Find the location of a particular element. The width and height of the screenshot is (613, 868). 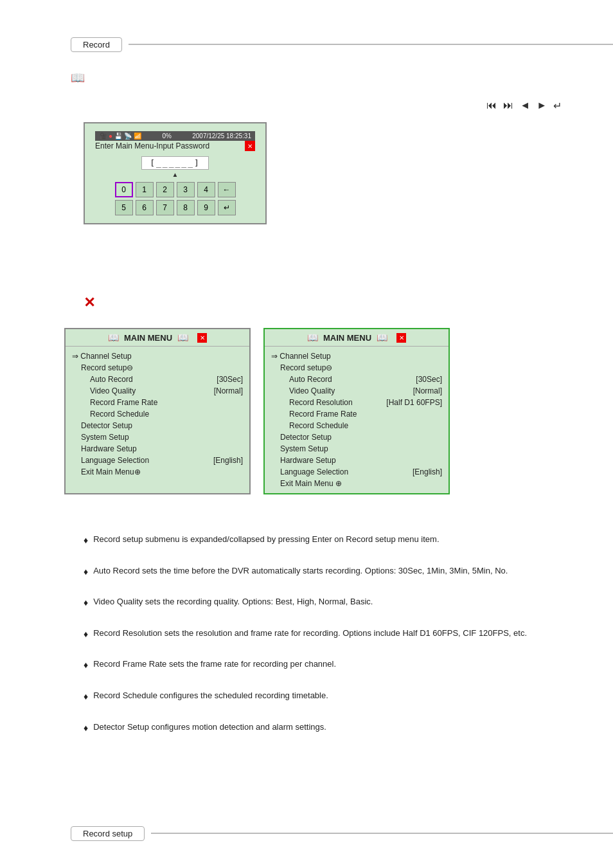

record-icon: ● is located at coordinates (111, 136).